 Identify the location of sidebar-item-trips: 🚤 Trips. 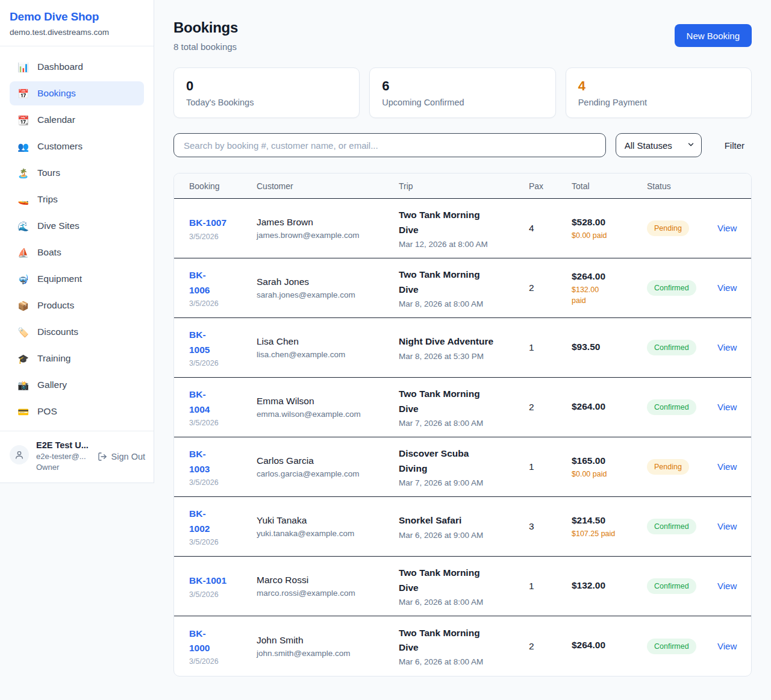
(77, 199).